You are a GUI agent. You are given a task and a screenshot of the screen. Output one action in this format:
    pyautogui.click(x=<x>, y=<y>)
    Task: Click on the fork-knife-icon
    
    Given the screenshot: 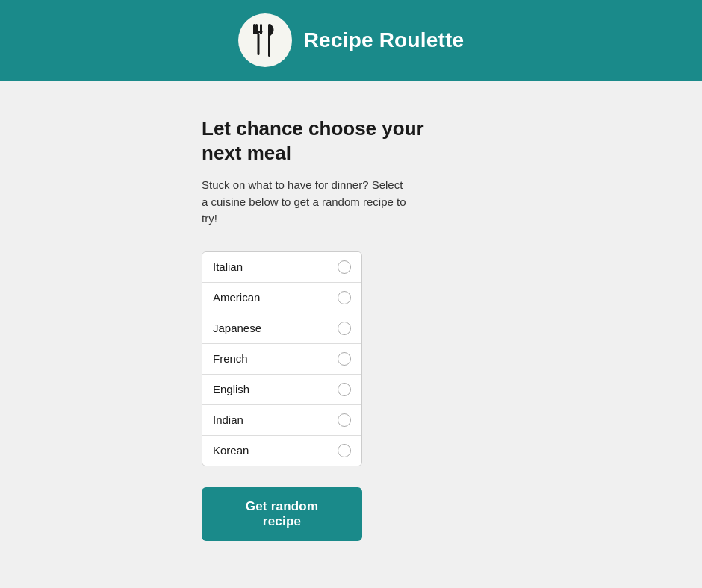 What is the action you would take?
    pyautogui.click(x=265, y=40)
    